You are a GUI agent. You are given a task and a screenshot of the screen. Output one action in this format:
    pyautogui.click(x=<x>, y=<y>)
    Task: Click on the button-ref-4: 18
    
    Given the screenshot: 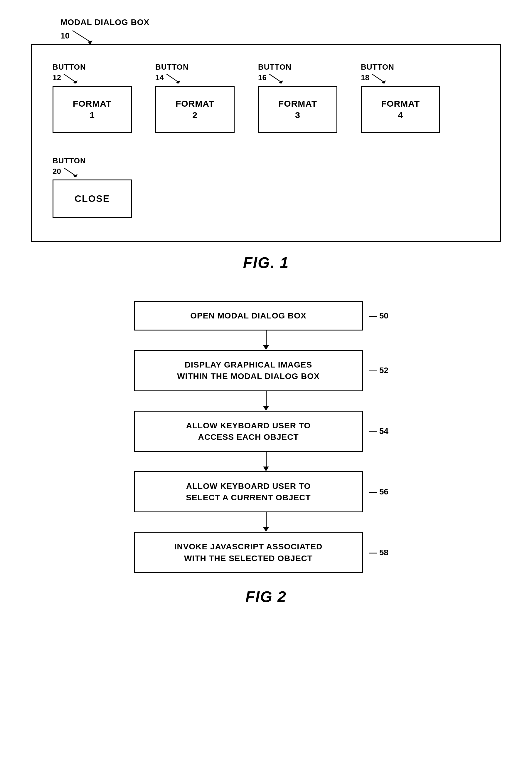 What is the action you would take?
    pyautogui.click(x=365, y=78)
    